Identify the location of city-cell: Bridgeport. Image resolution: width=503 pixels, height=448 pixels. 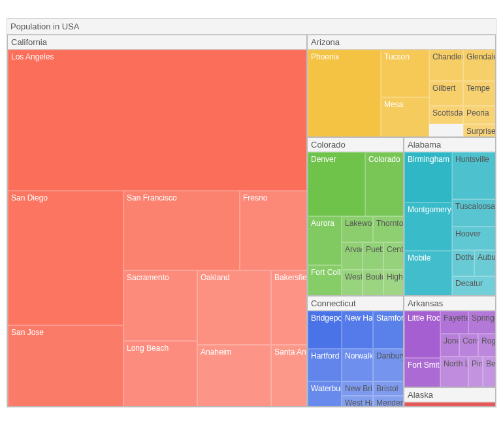
(325, 330).